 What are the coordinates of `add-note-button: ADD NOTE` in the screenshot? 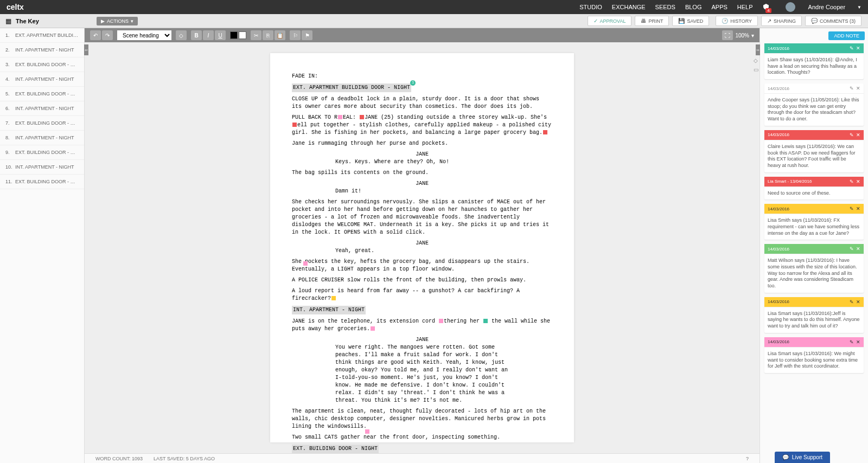 It's located at (846, 36).